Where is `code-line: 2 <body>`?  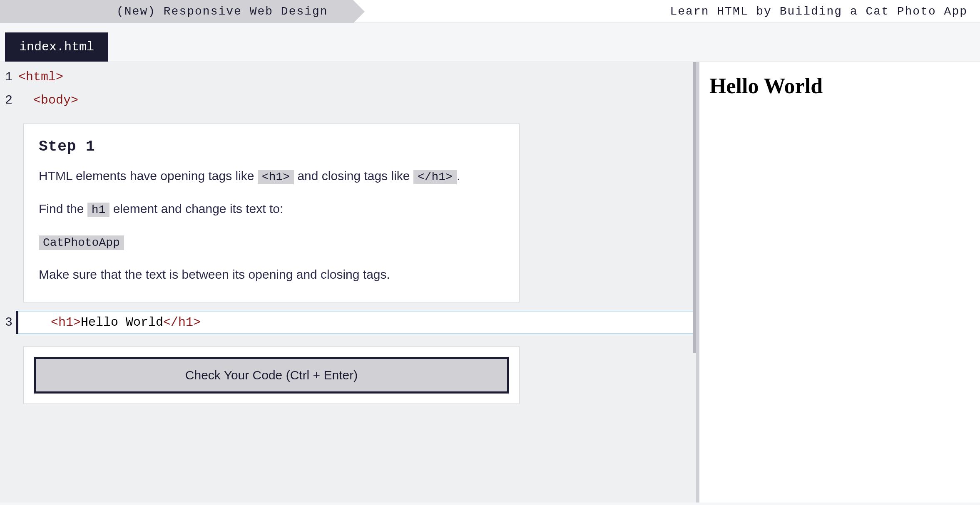
code-line: 2 <body> is located at coordinates (348, 100).